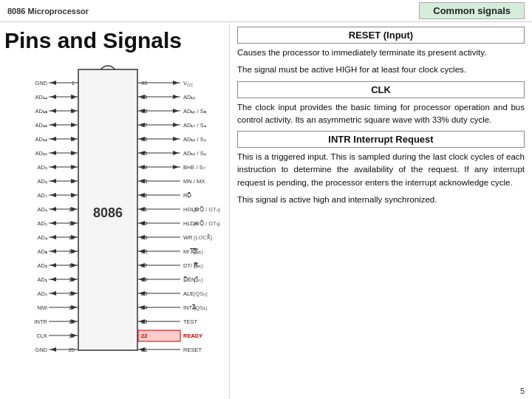 The width and height of the screenshot is (532, 399). I want to click on svg-text: ALE, so click(188, 294).